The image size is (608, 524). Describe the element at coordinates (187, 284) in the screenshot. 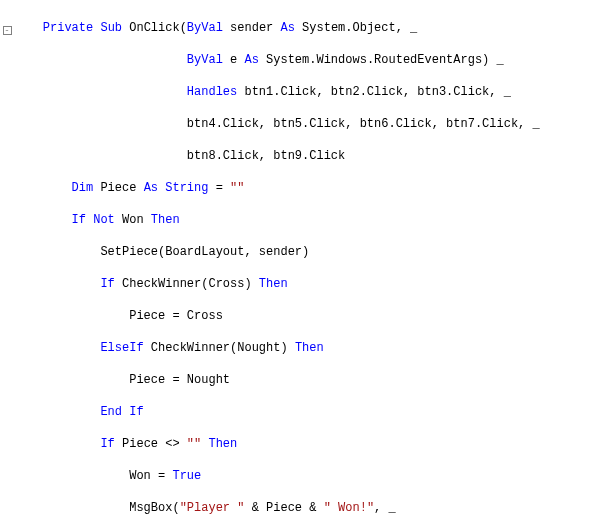

I see `call-checkwinner-cross: CheckWinner(Cross)` at that location.